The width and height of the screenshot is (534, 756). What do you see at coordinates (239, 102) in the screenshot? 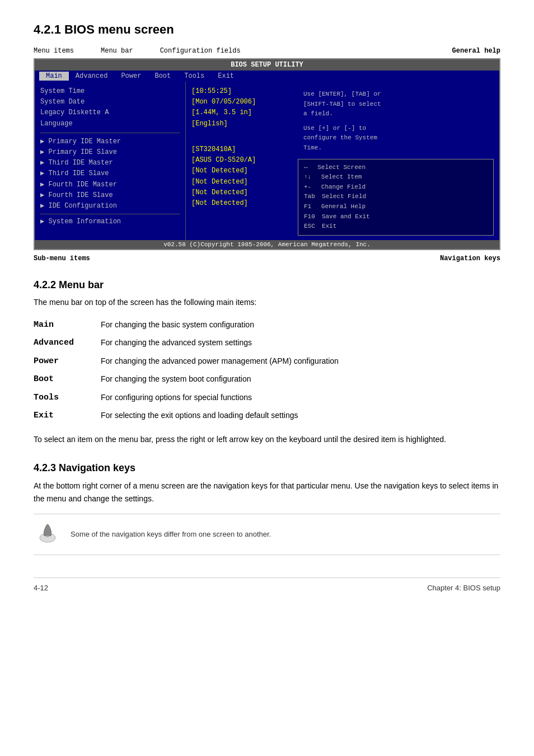
I see `bios-value-date: [Mon 07/05/2006]` at bounding box center [239, 102].